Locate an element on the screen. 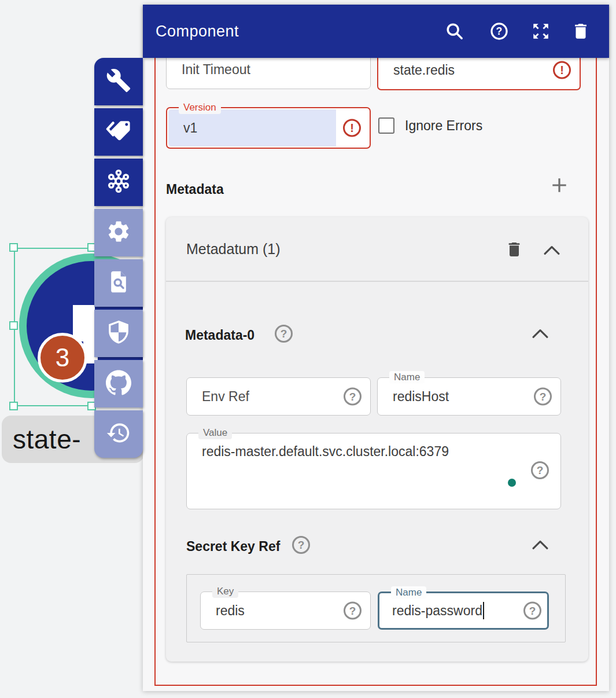 This screenshot has height=698, width=616. metadatum-card-header: Metadatum (1) is located at coordinates (377, 249).